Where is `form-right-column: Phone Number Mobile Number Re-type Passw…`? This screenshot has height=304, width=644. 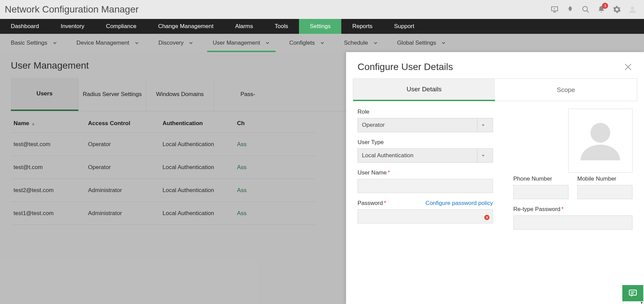
form-right-column: Phone Number Mobile Number Re-type Passw… is located at coordinates (573, 170).